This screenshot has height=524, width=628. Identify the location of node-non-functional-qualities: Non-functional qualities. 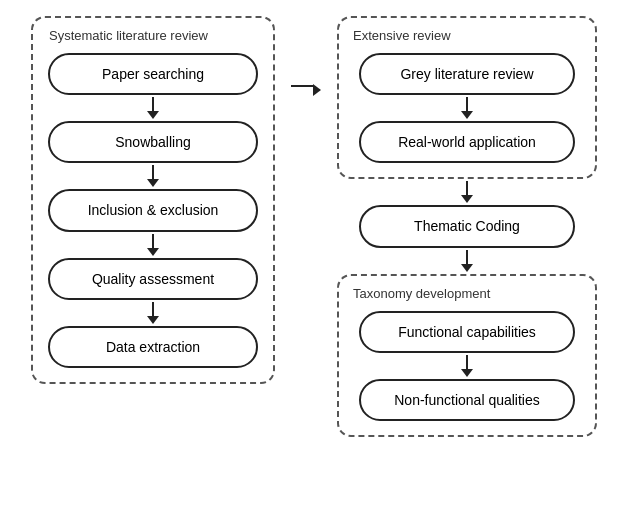
(467, 400).